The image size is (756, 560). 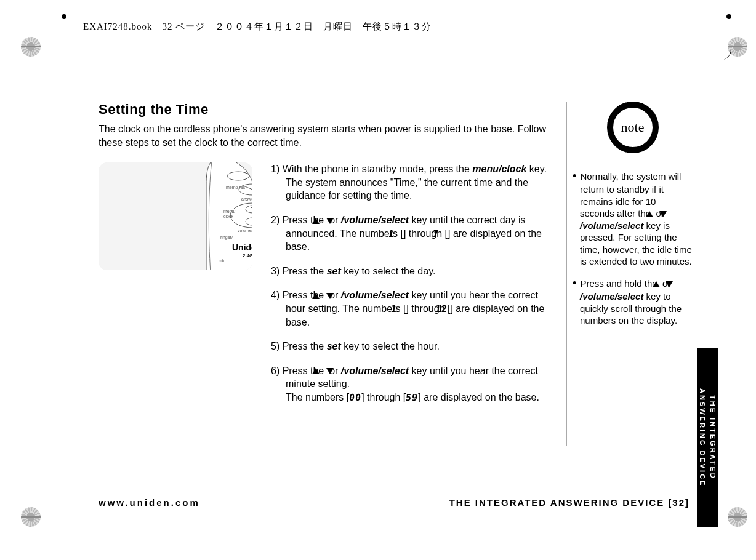 What do you see at coordinates (299, 346) in the screenshot?
I see `step-text: 5) Press the` at bounding box center [299, 346].